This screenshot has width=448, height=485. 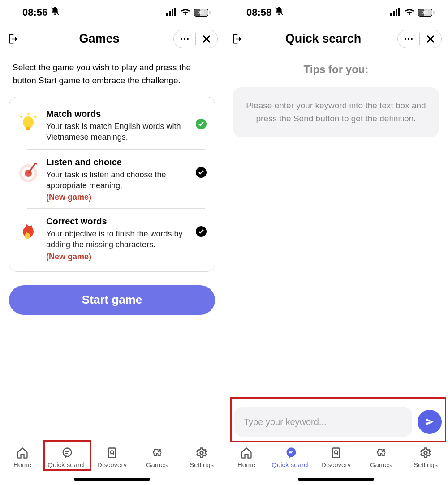 I want to click on game-title: Listen and choice, so click(x=117, y=162).